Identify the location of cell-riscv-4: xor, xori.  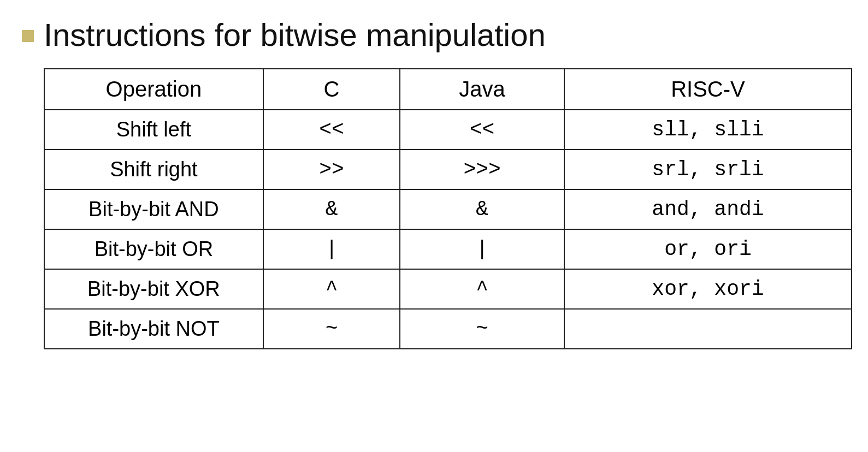
(708, 289).